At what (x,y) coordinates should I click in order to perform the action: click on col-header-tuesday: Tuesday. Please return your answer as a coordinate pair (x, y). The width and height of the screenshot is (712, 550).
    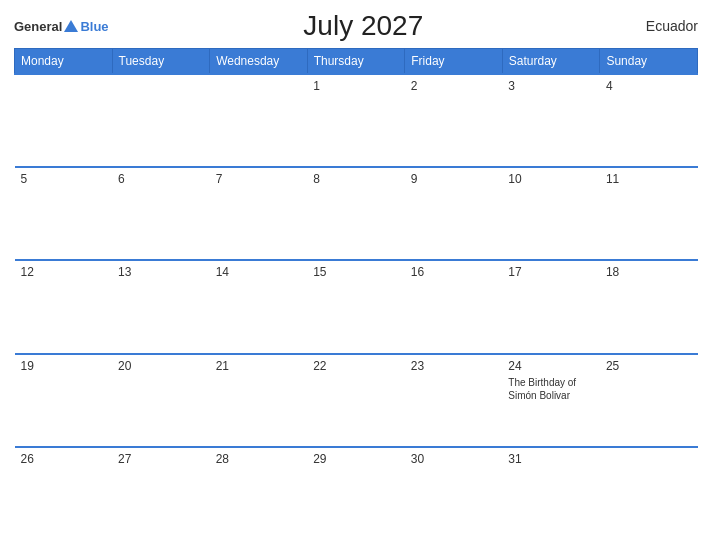
    Looking at the image, I should click on (161, 62).